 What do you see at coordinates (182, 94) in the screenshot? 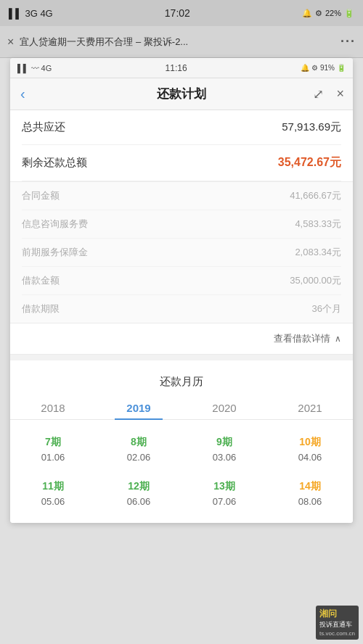
I see `page-header: ‹ 还款计划 ⤢ ×` at bounding box center [182, 94].